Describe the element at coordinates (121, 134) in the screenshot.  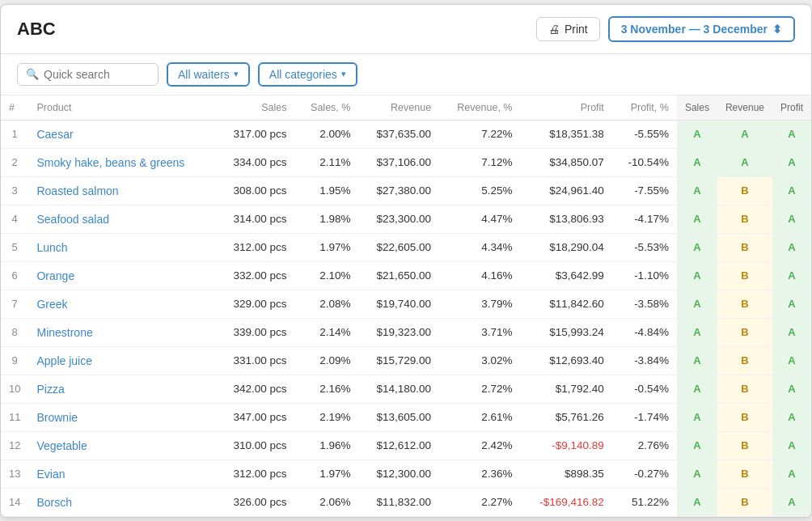
I see `cell-product: Caesar` at that location.